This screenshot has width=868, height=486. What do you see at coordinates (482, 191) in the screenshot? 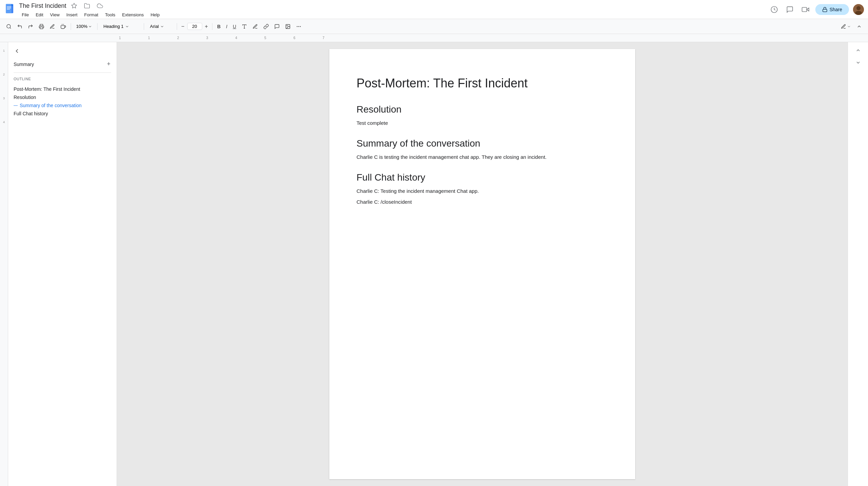
I see `chat-line-1: Charlie C: Testing the incident manageme…` at bounding box center [482, 191].